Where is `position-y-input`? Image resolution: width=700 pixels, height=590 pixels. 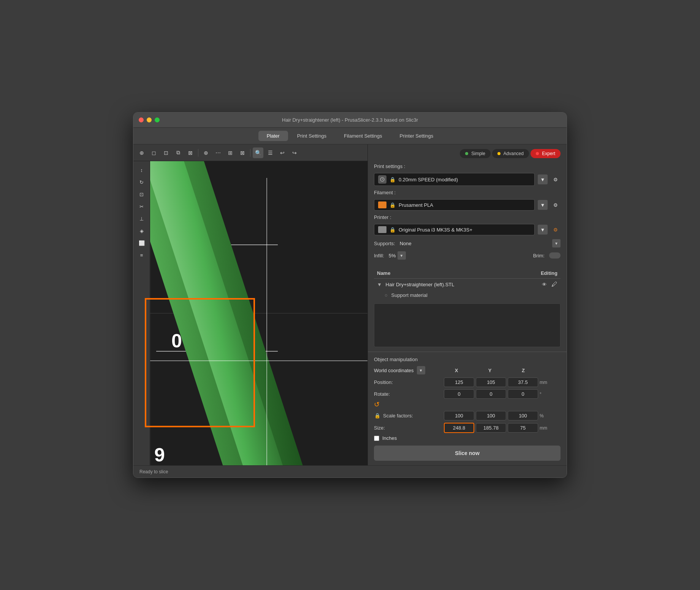
position-y-input is located at coordinates (491, 382).